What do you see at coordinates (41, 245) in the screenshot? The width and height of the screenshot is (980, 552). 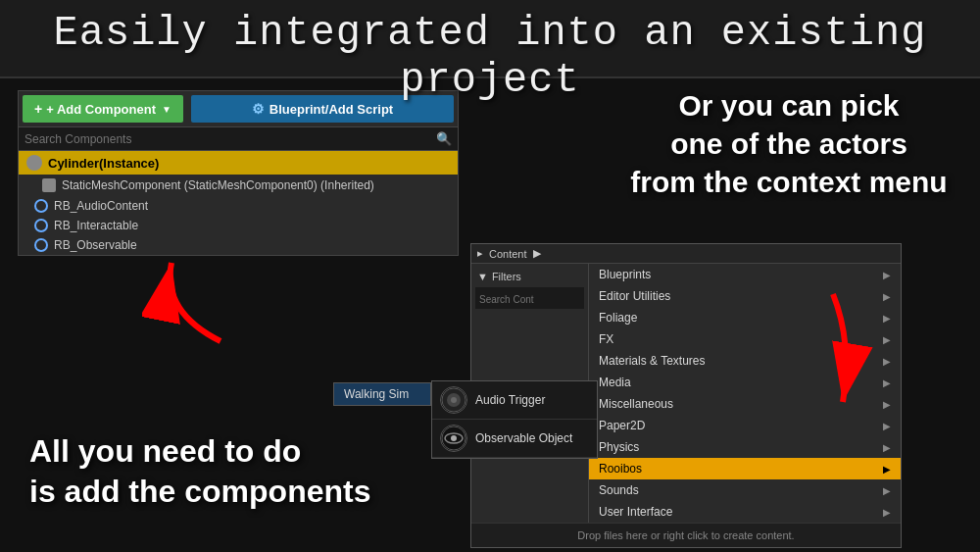 I see `observable-icon` at bounding box center [41, 245].